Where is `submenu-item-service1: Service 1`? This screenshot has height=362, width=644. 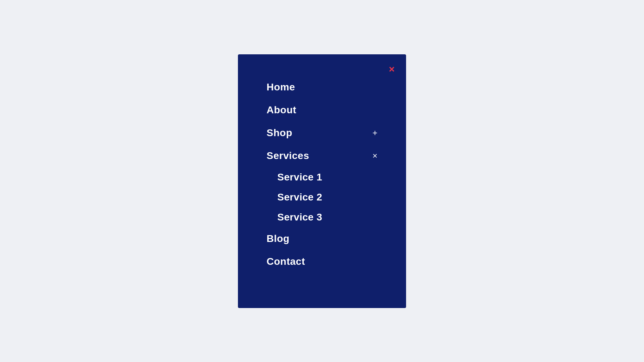
submenu-item-service1: Service 1 is located at coordinates (327, 177).